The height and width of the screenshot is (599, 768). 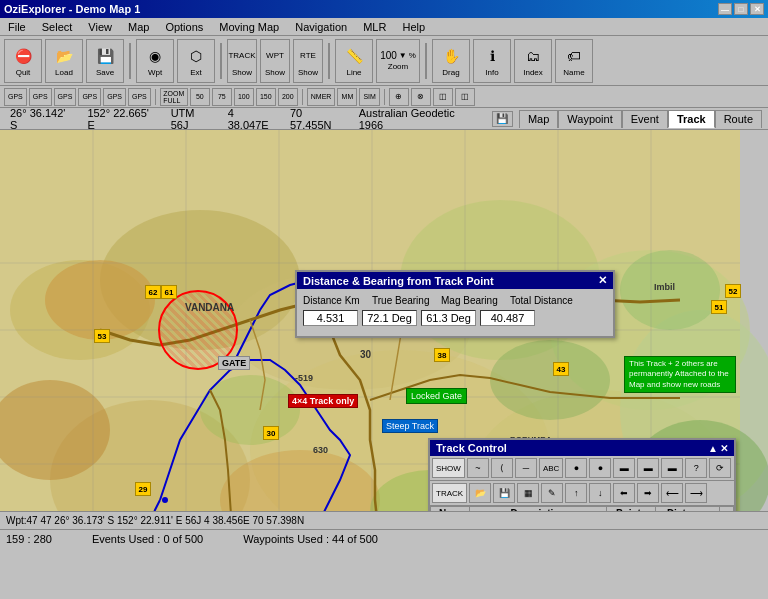 What do you see at coordinates (421, 97) in the screenshot?
I see `extra-btn-2: ⊗` at bounding box center [421, 97].